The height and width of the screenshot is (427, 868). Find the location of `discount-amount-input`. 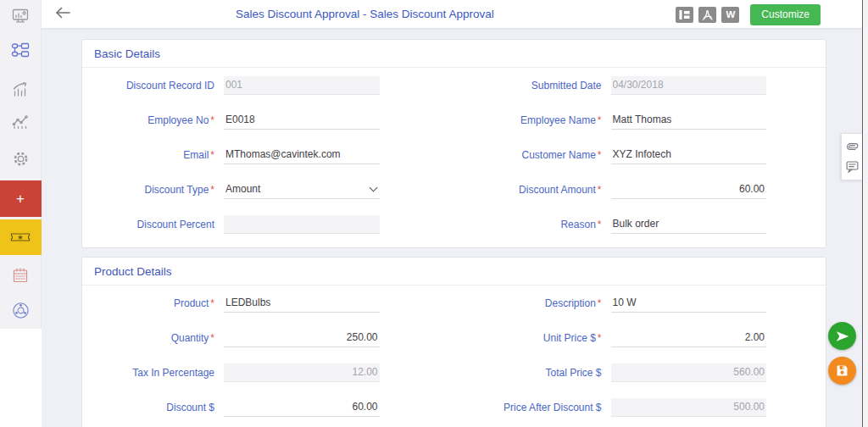

discount-amount-input is located at coordinates (689, 190).